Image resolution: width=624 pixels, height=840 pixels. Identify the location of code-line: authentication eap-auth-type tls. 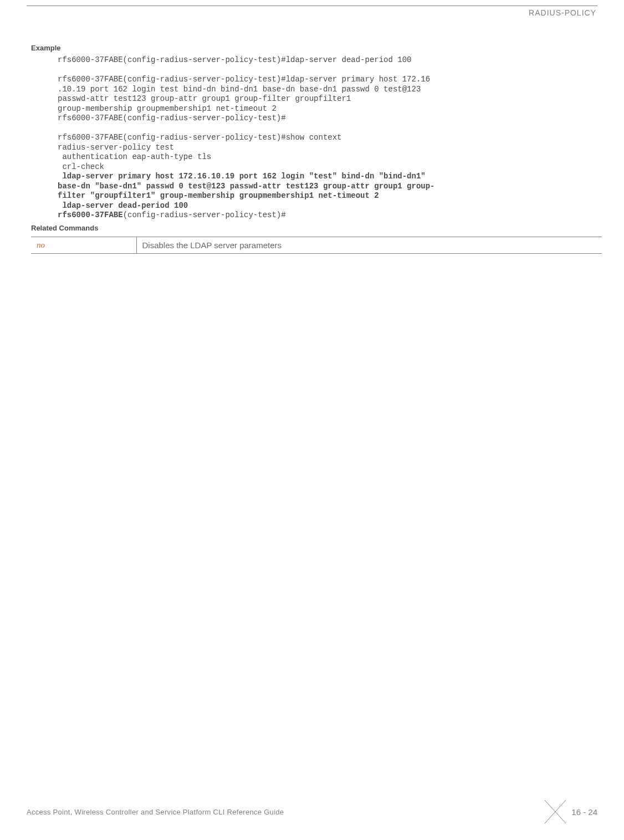
(134, 157).